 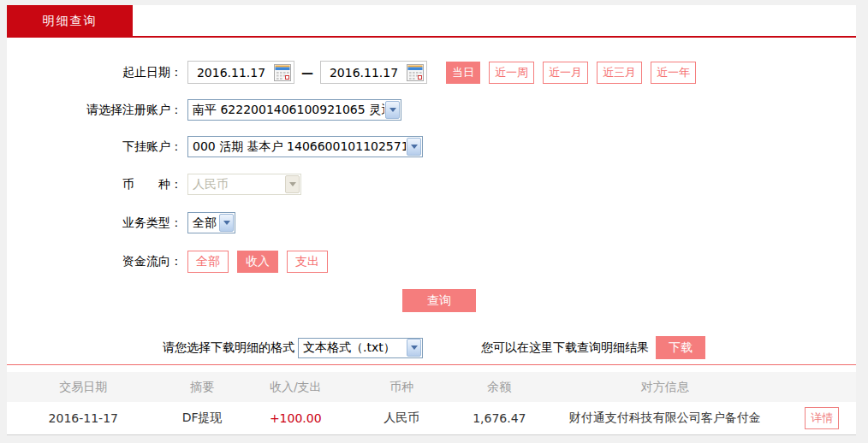 What do you see at coordinates (681, 347) in the screenshot?
I see `download-button: 下载` at bounding box center [681, 347].